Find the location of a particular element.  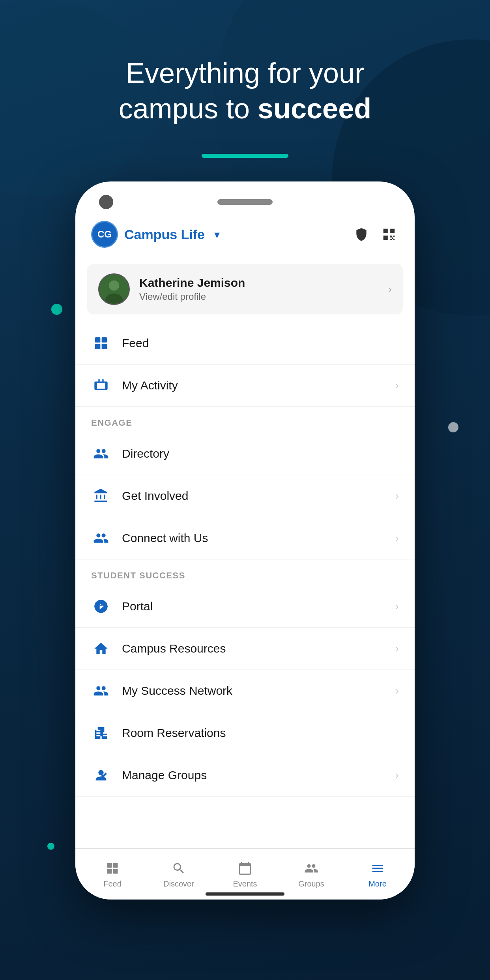

success-network-label: My Success Network is located at coordinates (253, 691).